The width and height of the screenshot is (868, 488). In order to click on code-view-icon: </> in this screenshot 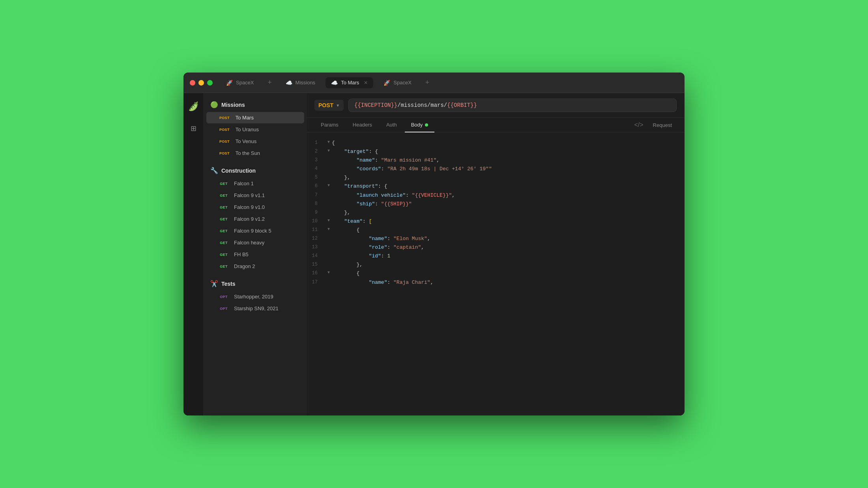, I will do `click(638, 125)`.